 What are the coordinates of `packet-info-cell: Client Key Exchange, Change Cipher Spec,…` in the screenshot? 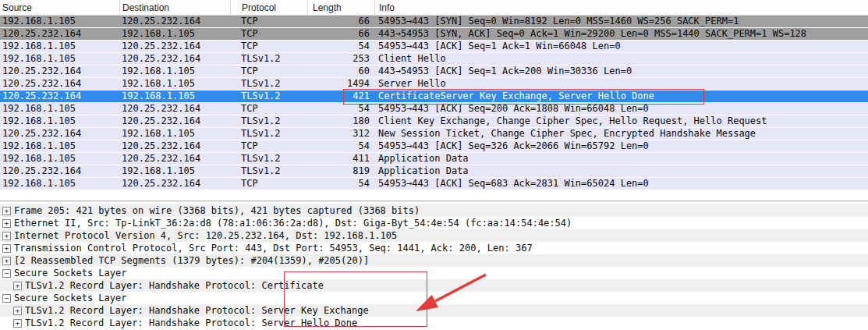 It's located at (621, 122).